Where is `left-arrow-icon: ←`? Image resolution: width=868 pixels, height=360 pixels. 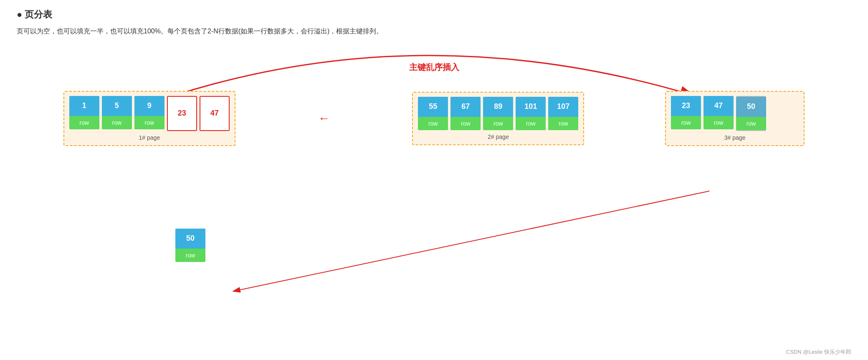 left-arrow-icon: ← is located at coordinates (324, 118).